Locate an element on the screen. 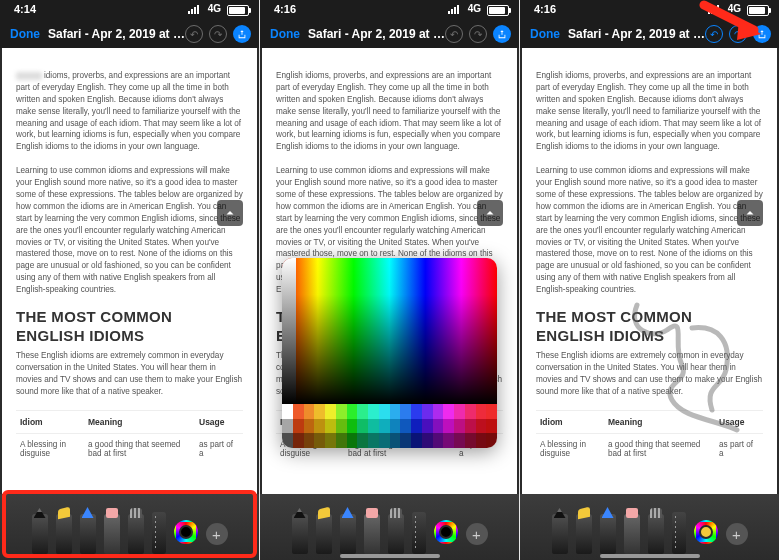 Image resolution: width=779 pixels, height=560 pixels. color-spectrum is located at coordinates (390, 331).